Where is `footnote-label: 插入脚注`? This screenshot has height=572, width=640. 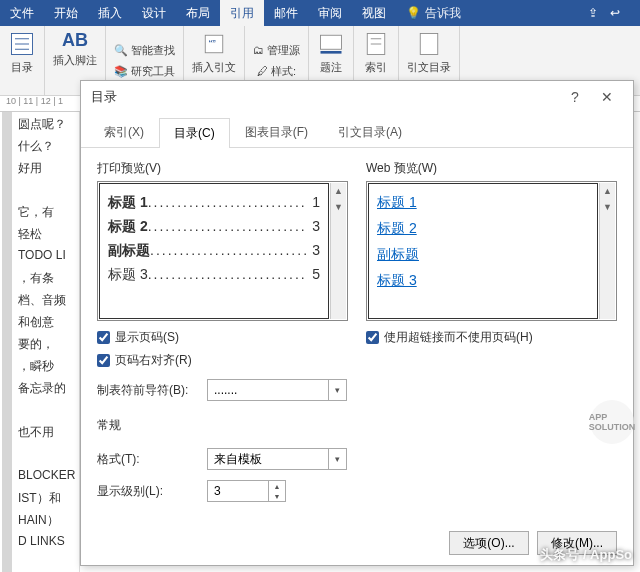
footnote-label: 插入脚注 is located at coordinates (75, 60).